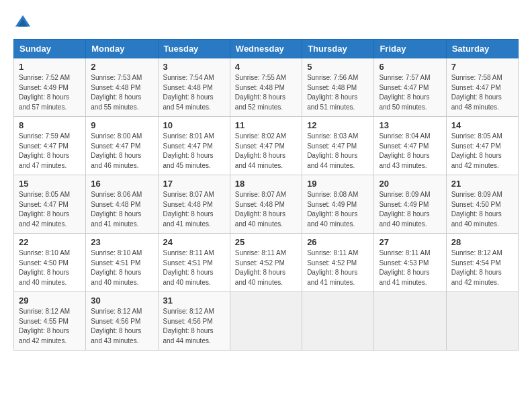 This screenshot has width=532, height=411. Describe the element at coordinates (116, 150) in the screenshot. I see `day-detail: Sunrise: 8:00 AMSunset: 4:47 PMDaylight:…` at that location.